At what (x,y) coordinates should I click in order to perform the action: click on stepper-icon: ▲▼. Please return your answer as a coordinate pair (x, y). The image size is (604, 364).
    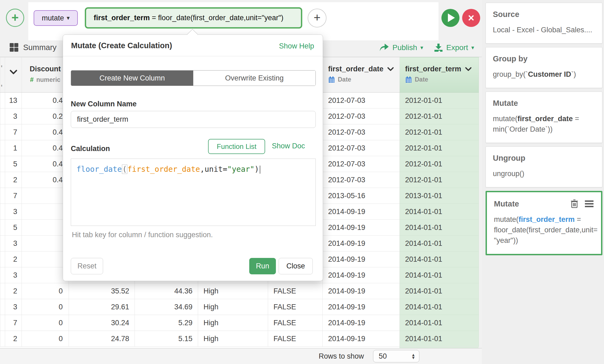
    Looking at the image, I should click on (413, 356).